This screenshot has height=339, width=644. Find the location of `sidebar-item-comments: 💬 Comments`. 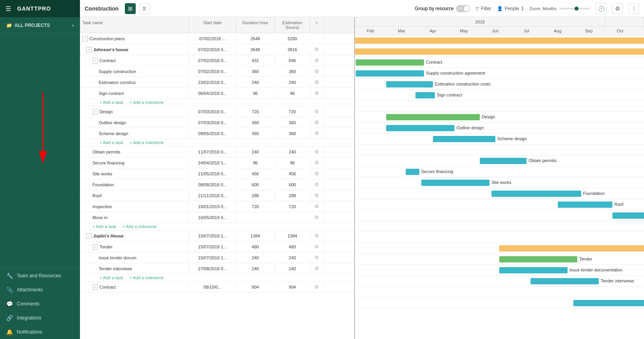

sidebar-item-comments: 💬 Comments is located at coordinates (40, 304).